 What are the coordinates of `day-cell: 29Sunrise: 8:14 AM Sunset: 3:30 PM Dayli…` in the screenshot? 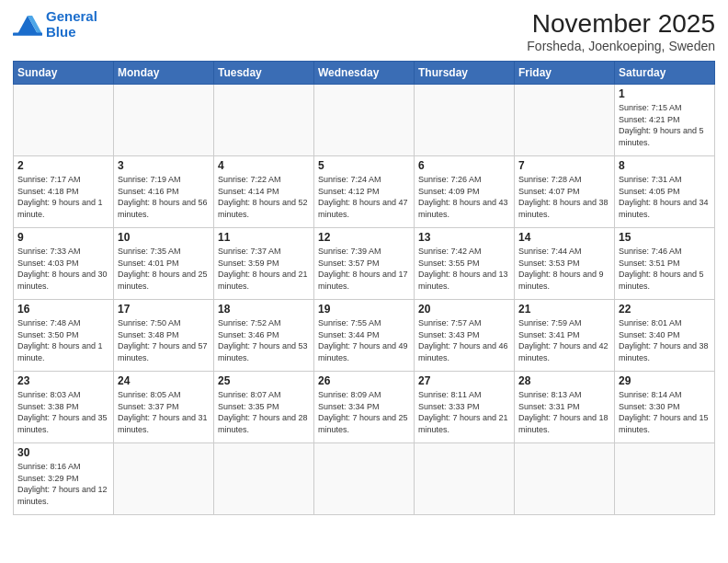 It's located at (665, 408).